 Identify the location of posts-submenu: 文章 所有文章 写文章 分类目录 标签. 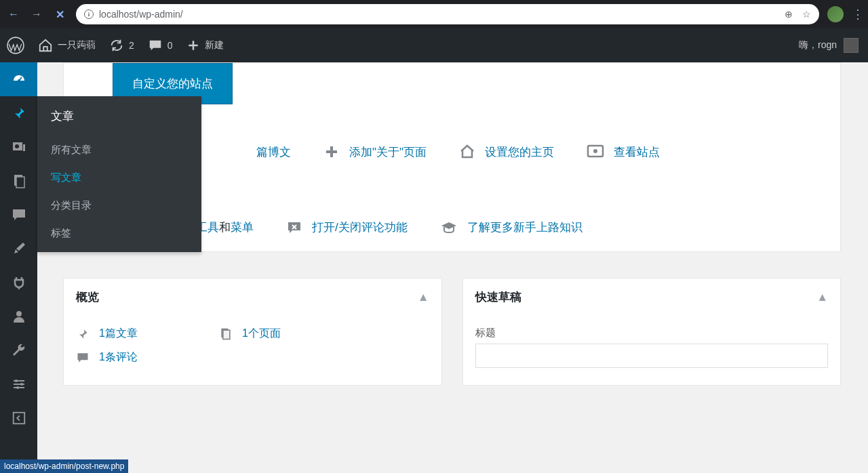
(119, 174).